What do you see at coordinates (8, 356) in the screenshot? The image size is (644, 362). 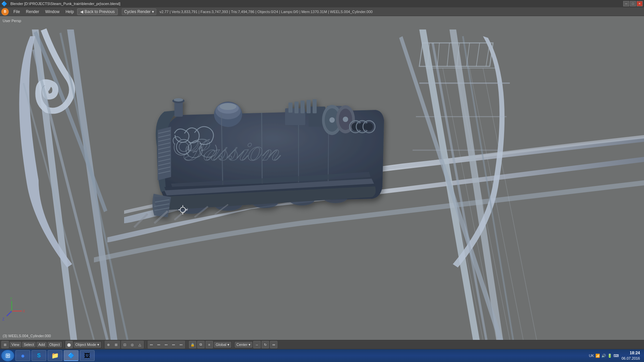 I see `start-button: ⊞` at bounding box center [8, 356].